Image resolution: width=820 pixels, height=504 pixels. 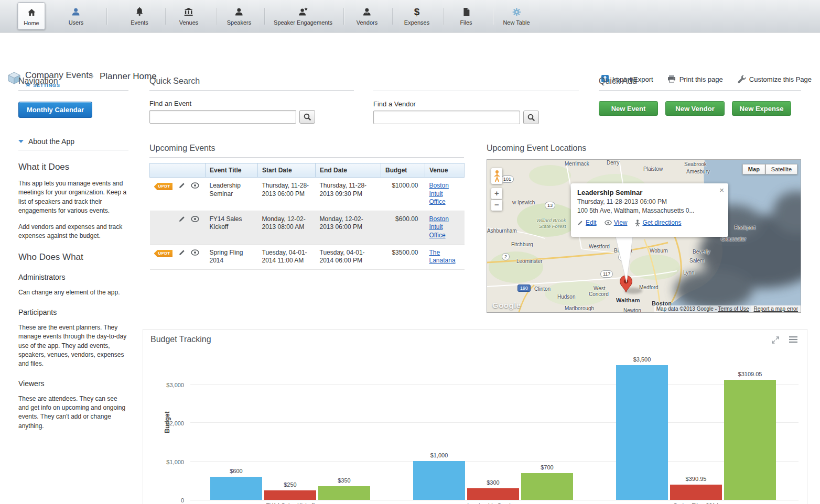 What do you see at coordinates (307, 227) in the screenshot?
I see `table-row: UPDT FY14 Sales Kickoff Monday, 12-02-20…` at bounding box center [307, 227].